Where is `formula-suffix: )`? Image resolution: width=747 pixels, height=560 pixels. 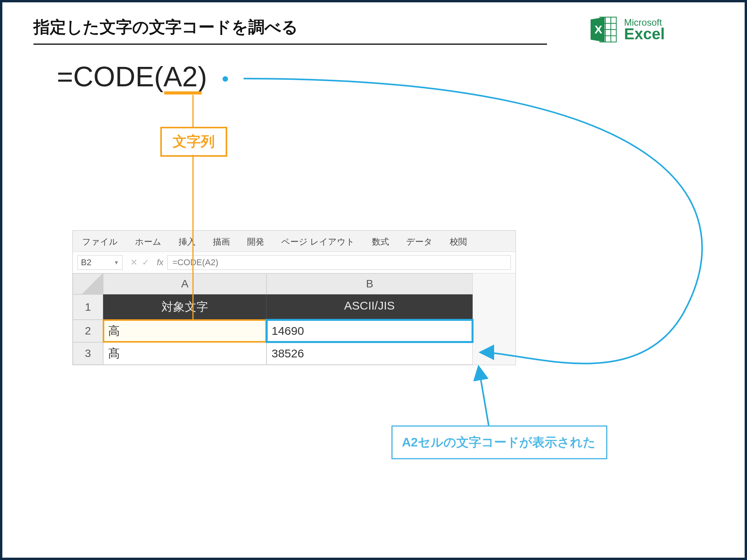 formula-suffix: ) is located at coordinates (202, 77).